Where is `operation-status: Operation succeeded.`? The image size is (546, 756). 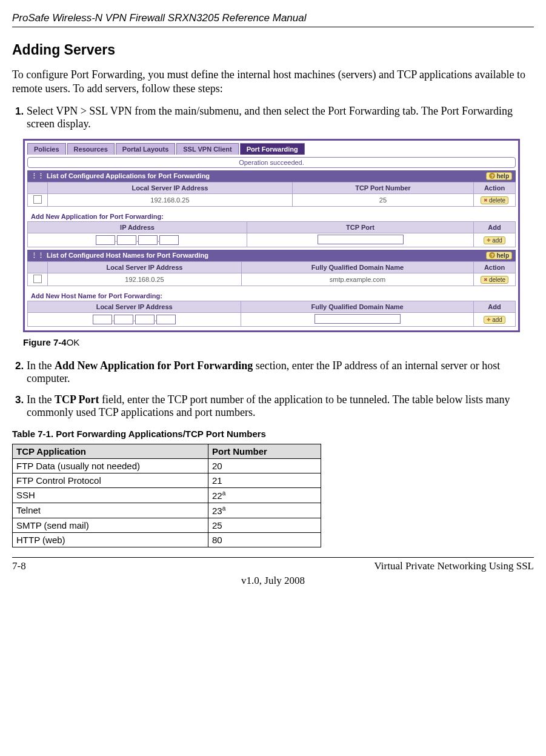
operation-status: Operation succeeded. is located at coordinates (271, 162).